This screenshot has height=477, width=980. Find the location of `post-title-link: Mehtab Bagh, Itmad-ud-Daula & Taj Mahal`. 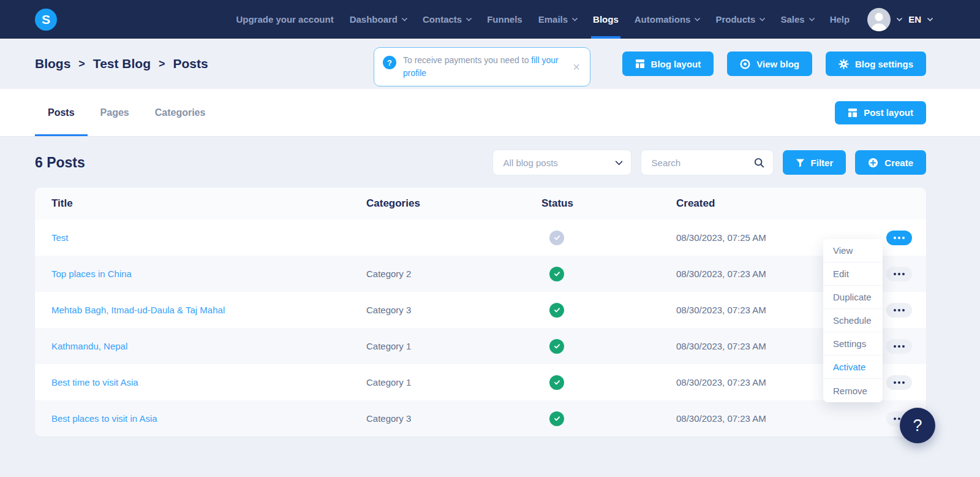

post-title-link: Mehtab Bagh, Itmad-ud-Daula & Taj Mahal is located at coordinates (209, 310).